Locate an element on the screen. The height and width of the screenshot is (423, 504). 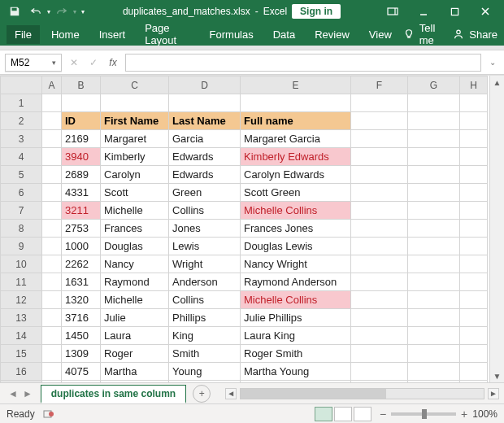
cell: Frances Jones is located at coordinates (296, 229).